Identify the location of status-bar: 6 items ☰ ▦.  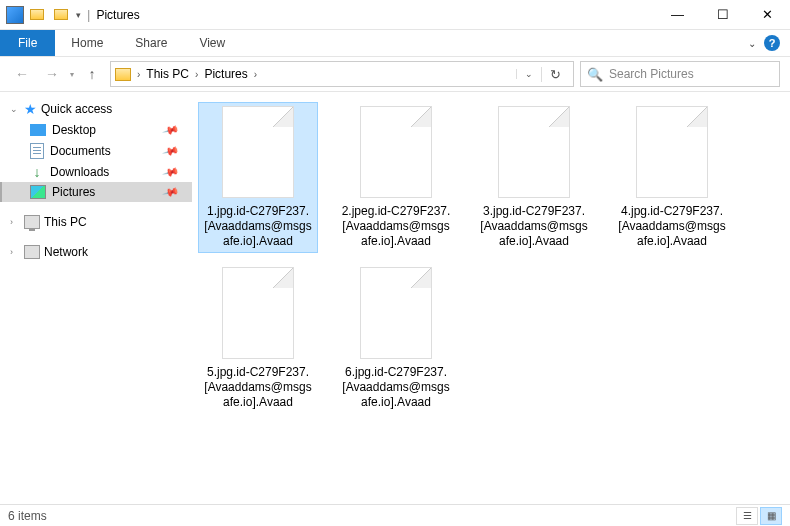
(395, 515).